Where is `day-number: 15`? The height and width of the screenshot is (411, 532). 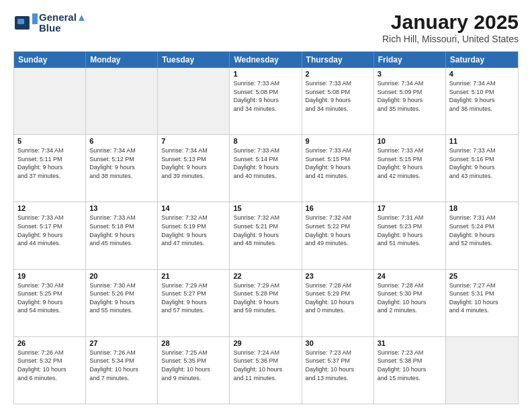
day-number: 15 is located at coordinates (265, 208).